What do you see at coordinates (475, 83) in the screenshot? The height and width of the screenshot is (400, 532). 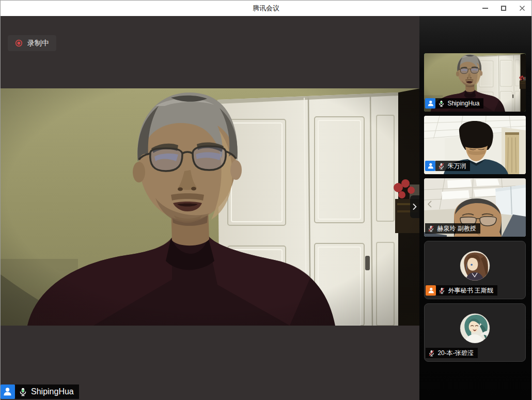 I see `participant-tile-1: ShipingHua` at bounding box center [475, 83].